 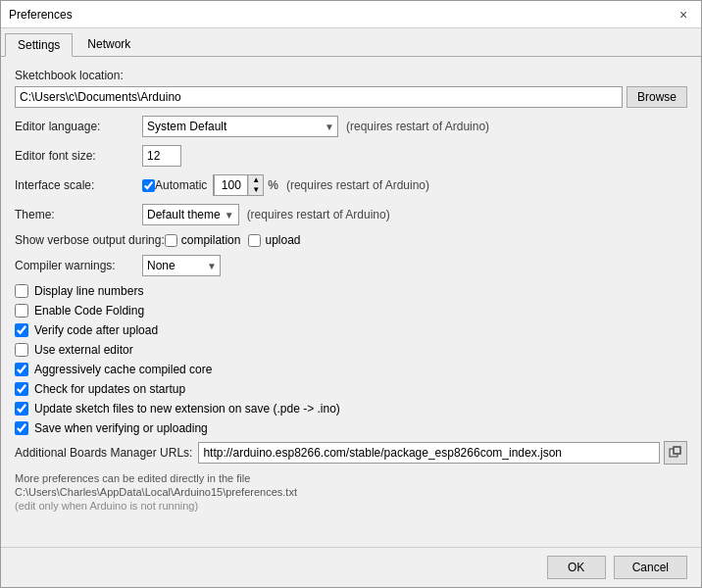 I want to click on sketchbook-input, so click(x=319, y=97).